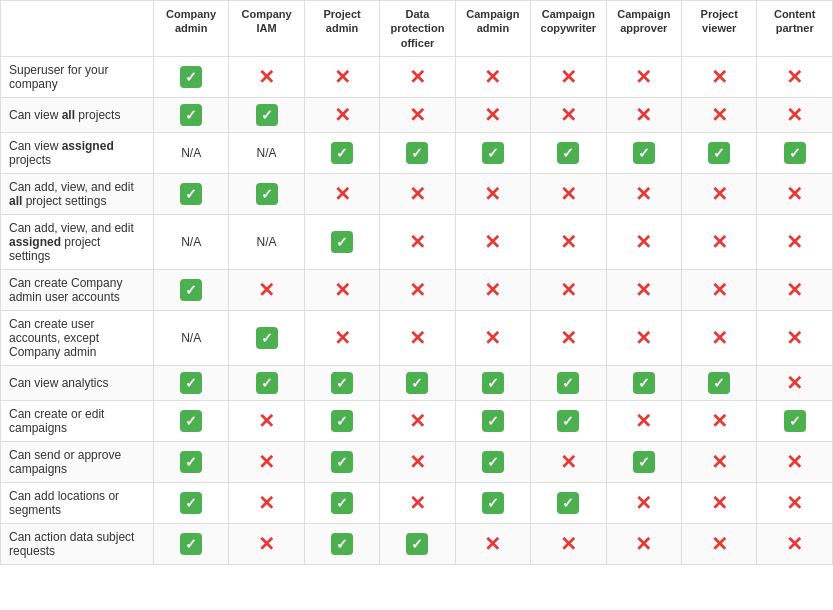  I want to click on cell-11-0: ✓, so click(190, 544).